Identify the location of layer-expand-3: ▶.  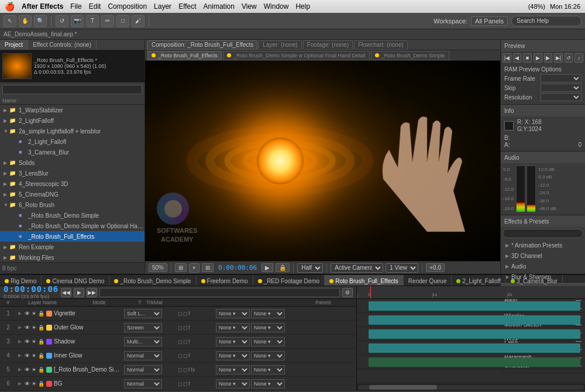
(20, 356).